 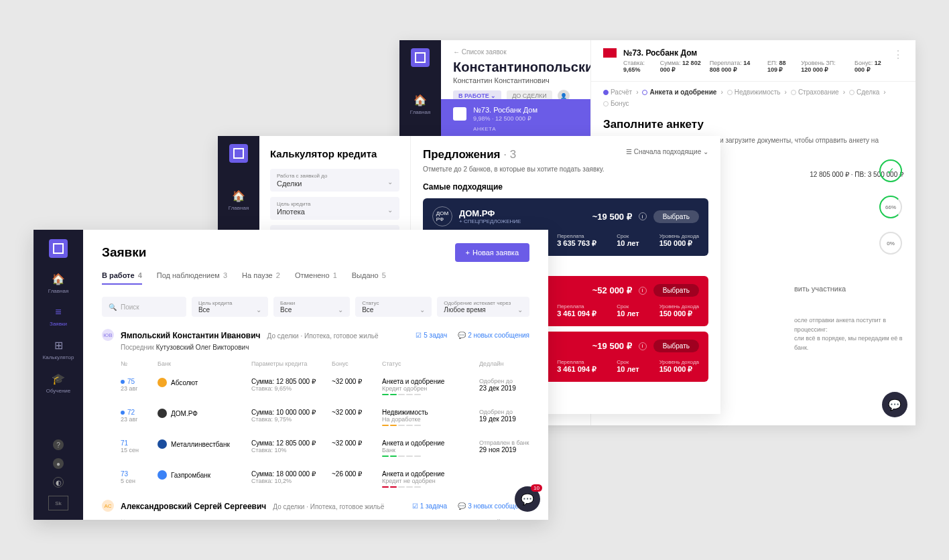 What do you see at coordinates (432, 335) in the screenshot?
I see `tasks-link: ☑5 задач` at bounding box center [432, 335].